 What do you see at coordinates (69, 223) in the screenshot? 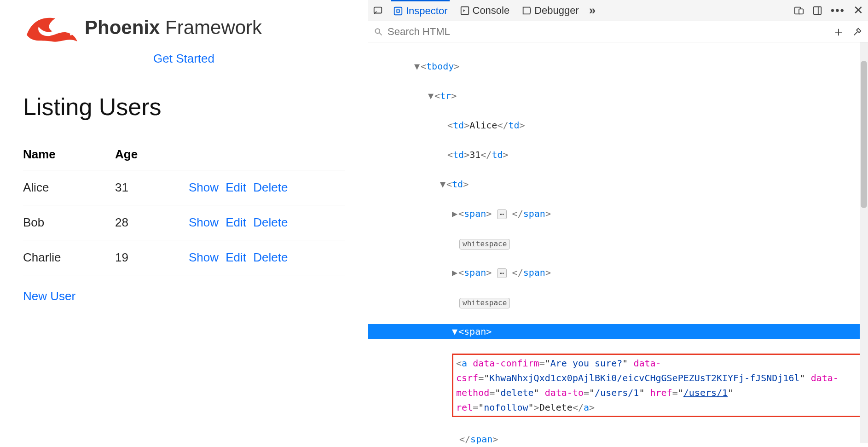
I see `cell-name: Bob` at bounding box center [69, 223].